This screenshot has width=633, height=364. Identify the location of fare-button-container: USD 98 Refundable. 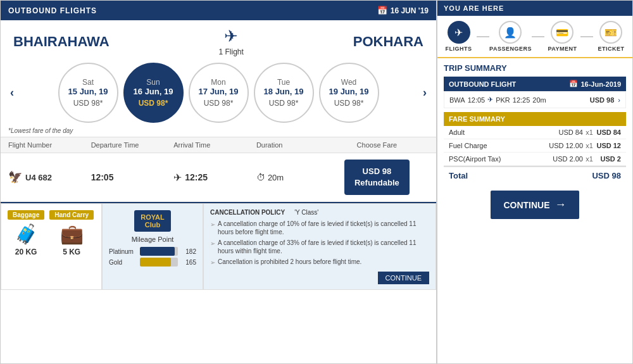
(377, 177).